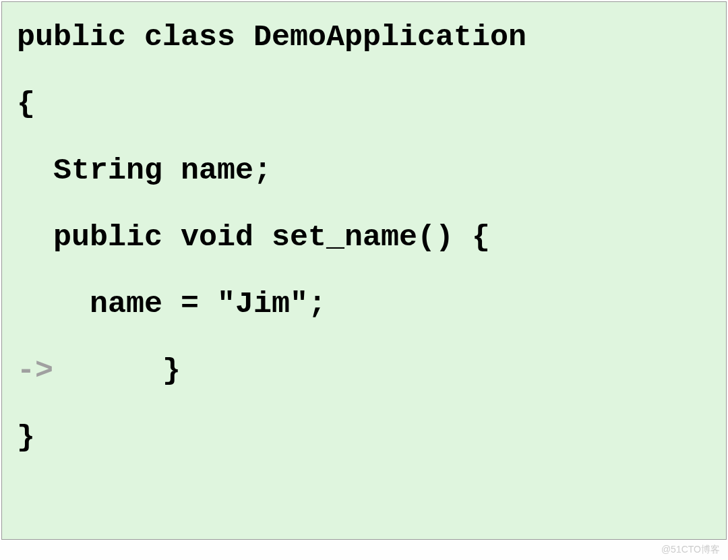 This screenshot has height=560, width=728. I want to click on code-text: name = "Jim";, so click(171, 305).